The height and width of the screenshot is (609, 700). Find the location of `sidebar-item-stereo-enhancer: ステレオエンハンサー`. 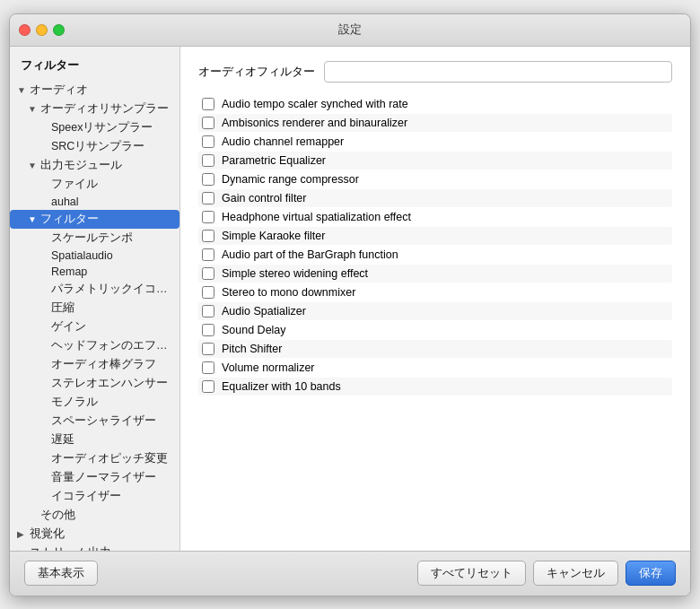

sidebar-item-stereo-enhancer: ステレオエンハンサー is located at coordinates (95, 384).